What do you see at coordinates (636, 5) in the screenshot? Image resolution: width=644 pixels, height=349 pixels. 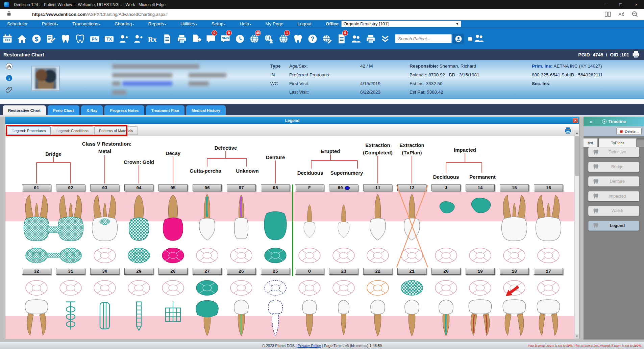 I see `close-button: ×` at bounding box center [636, 5].